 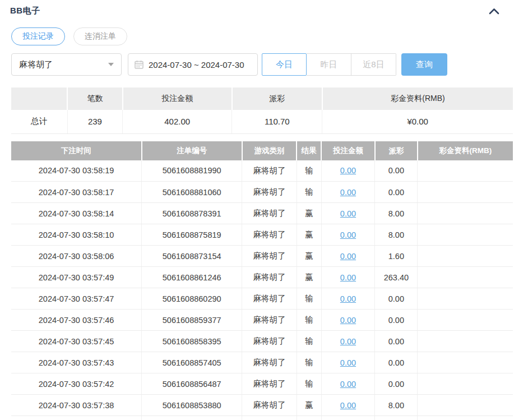 What do you see at coordinates (262, 256) in the screenshot?
I see `table-row: 2024-07-30 03:58:065061608873154麻将胡了赢0.0…` at bounding box center [262, 256].